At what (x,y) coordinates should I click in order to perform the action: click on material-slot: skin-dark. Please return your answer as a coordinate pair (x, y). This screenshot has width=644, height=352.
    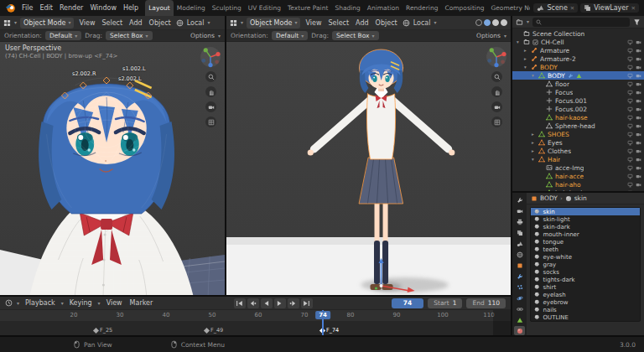
    Looking at the image, I should click on (585, 226).